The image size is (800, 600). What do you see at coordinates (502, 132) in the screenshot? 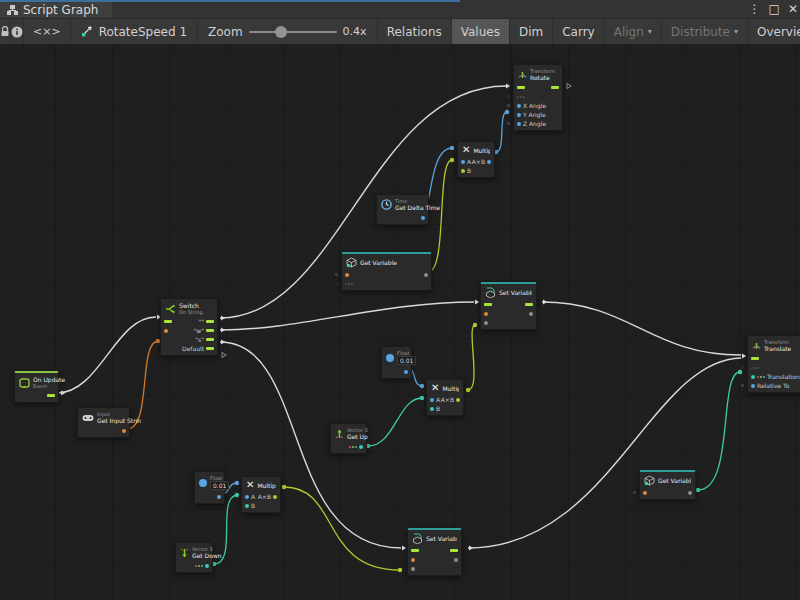
I see `wire-multiply-to-rotate-angle` at bounding box center [502, 132].